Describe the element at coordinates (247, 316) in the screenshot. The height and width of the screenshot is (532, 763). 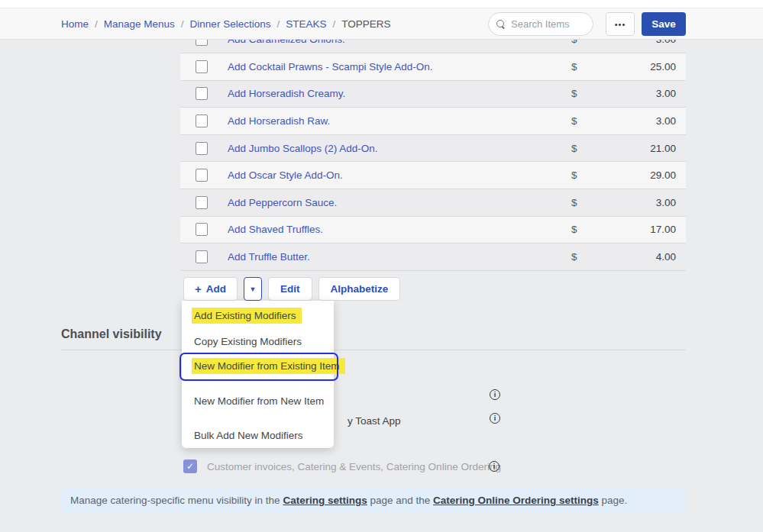
I see `menu-item-add-existing-modifiers: Add Existing Modifiers` at that location.